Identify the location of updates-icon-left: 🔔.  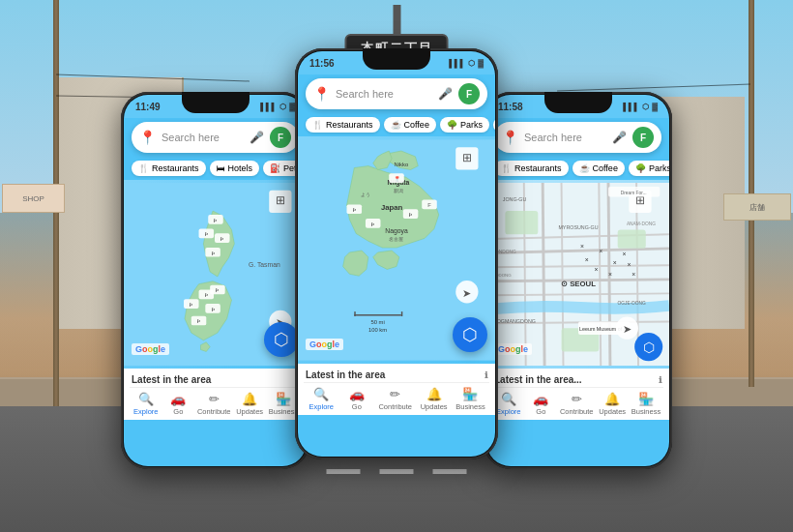
(250, 399).